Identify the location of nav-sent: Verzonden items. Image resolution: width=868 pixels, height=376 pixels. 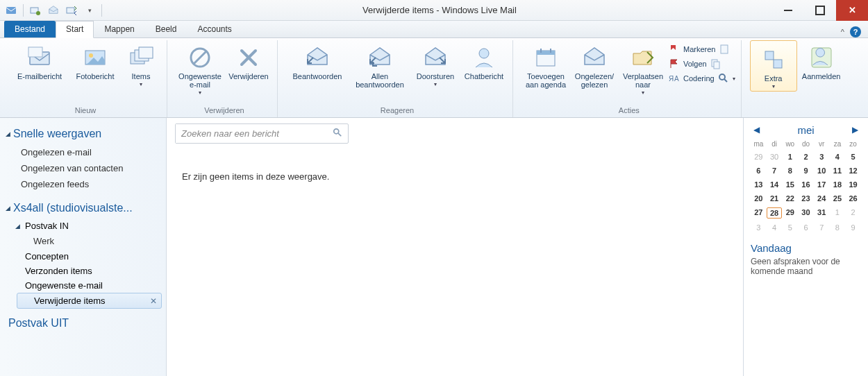
(89, 271).